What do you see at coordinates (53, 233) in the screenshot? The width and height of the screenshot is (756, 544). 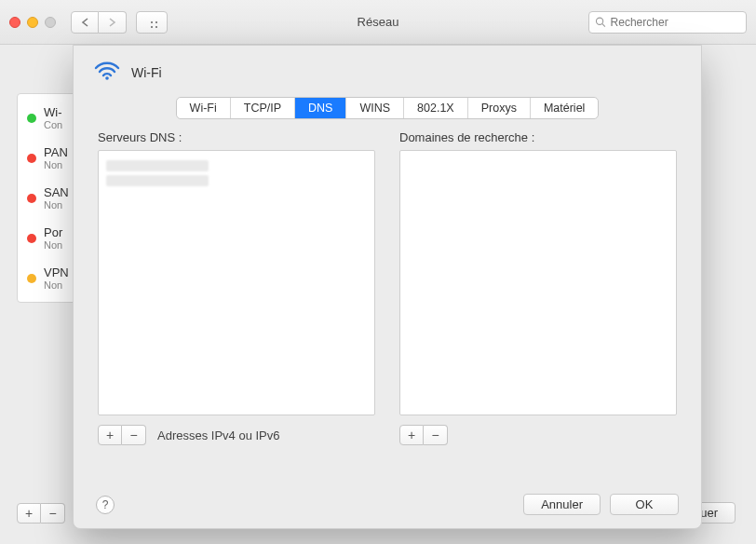 I see `service-title: Por` at bounding box center [53, 233].